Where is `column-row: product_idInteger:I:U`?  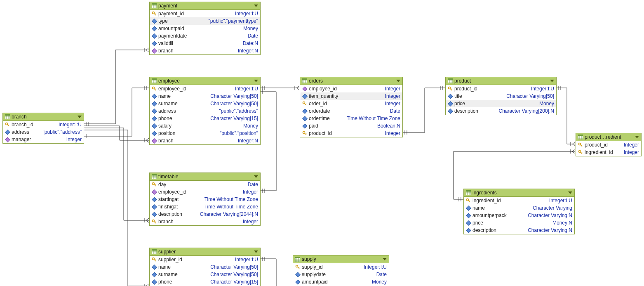 column-row: product_idInteger:I:U is located at coordinates (501, 89).